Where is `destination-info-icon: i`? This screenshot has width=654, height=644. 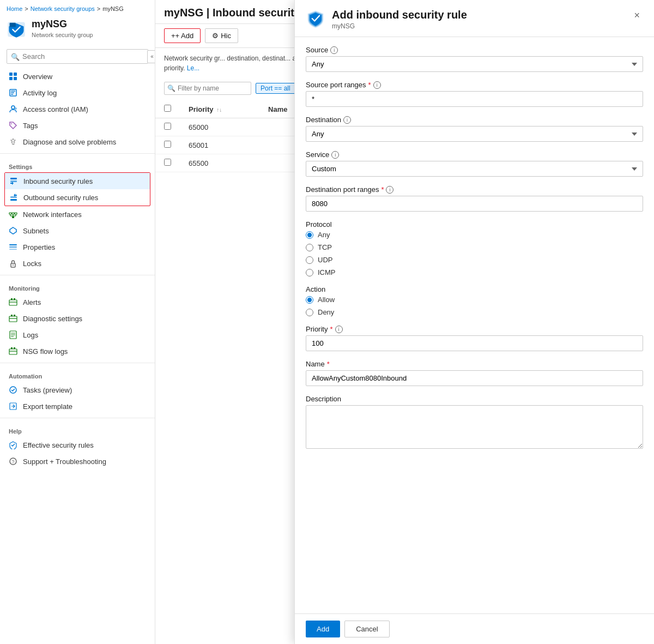 destination-info-icon: i is located at coordinates (347, 120).